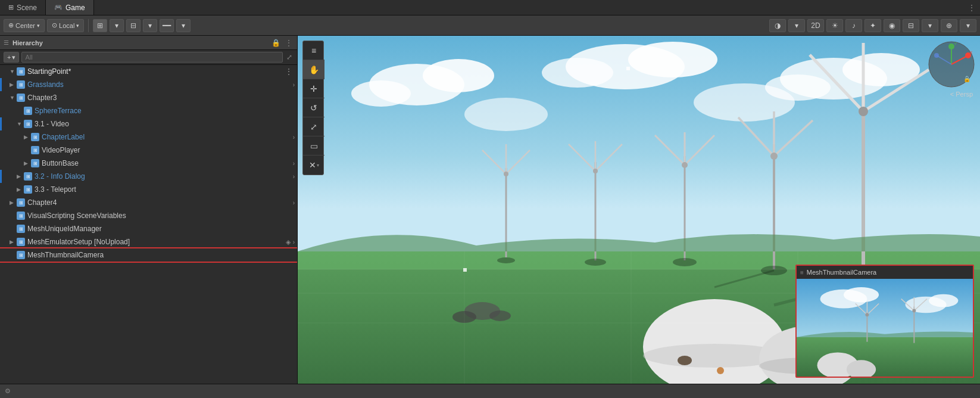  Describe the element at coordinates (956, 44) in the screenshot. I see `svg-text: Y` at that location.